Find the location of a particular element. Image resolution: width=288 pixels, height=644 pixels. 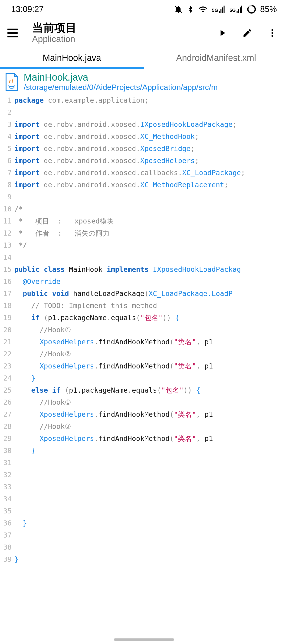

edit-button is located at coordinates (248, 33).